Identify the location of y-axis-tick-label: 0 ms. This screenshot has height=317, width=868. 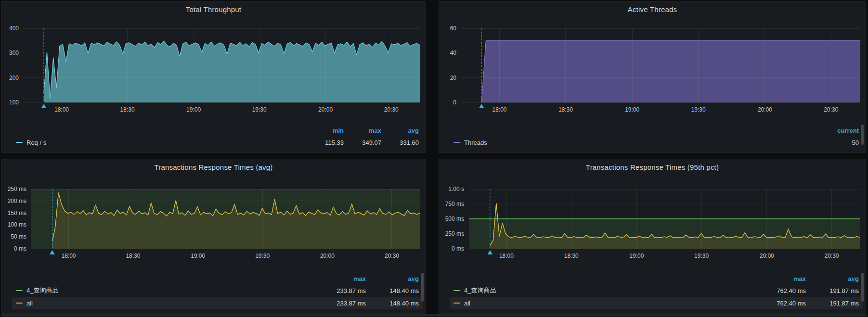
(458, 249).